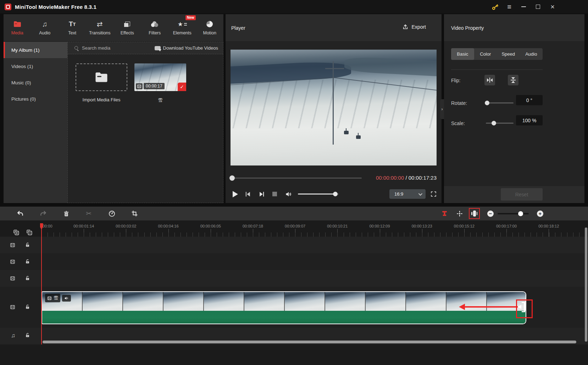  What do you see at coordinates (523, 312) in the screenshot?
I see `trim-cursor-icon` at bounding box center [523, 312].